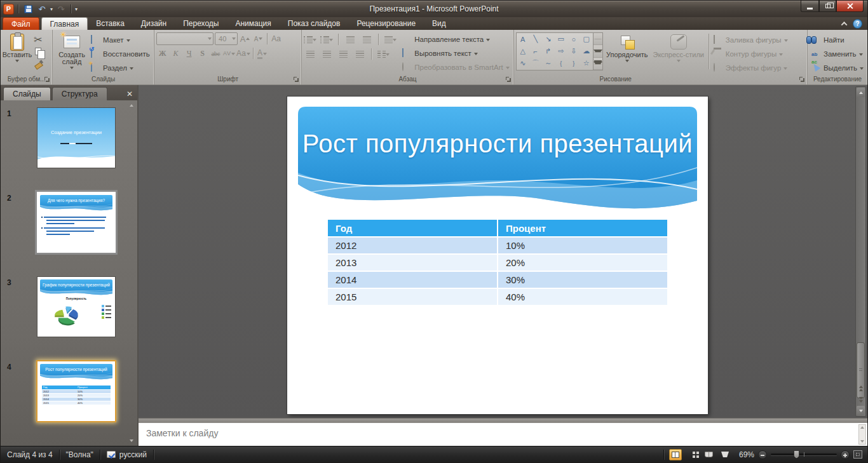 This screenshot has height=463, width=868. Describe the element at coordinates (343, 54) in the screenshot. I see `align-right-button` at that location.